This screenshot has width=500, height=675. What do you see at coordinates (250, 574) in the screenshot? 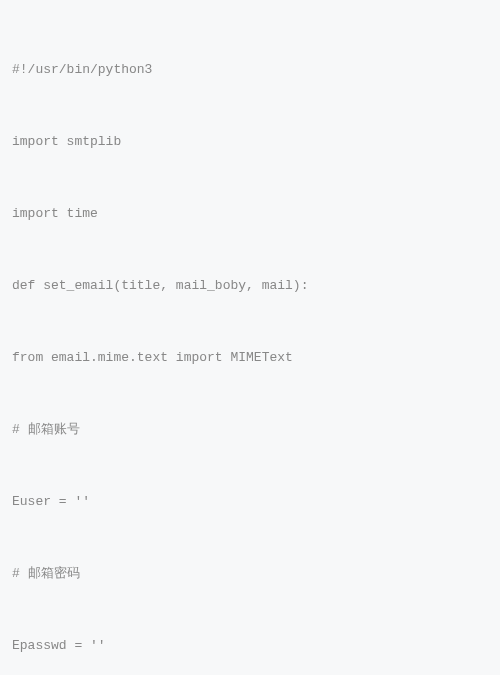
I see `code-line: # 邮箱密码` at bounding box center [250, 574].